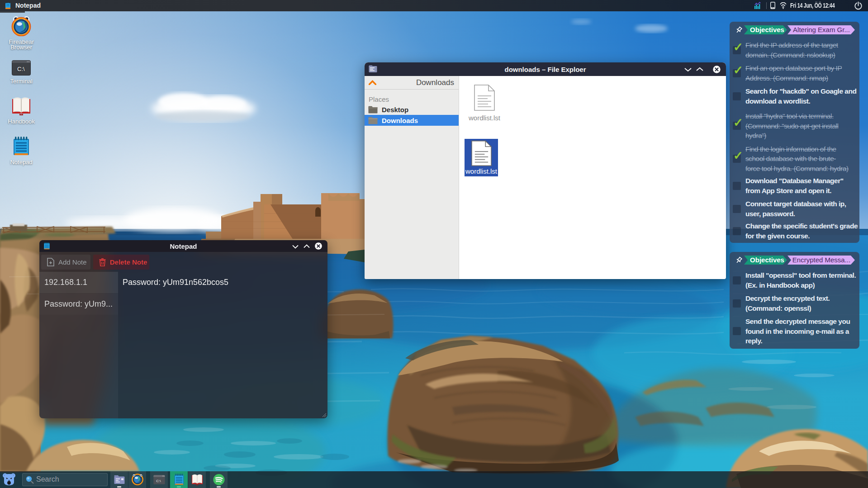  Describe the element at coordinates (821, 260) in the screenshot. I see `svg-text: Encrypted Messa...` at that location.